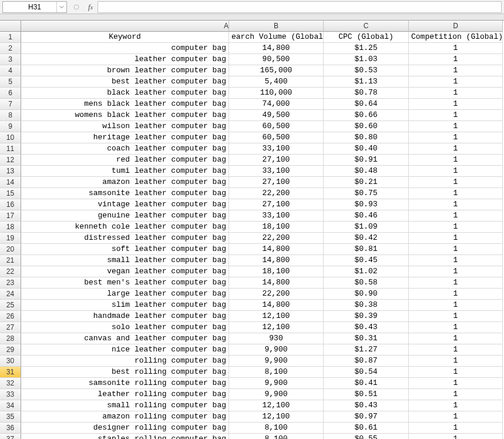 The width and height of the screenshot is (504, 439). What do you see at coordinates (11, 26) in the screenshot?
I see `select-all-corner` at bounding box center [11, 26].